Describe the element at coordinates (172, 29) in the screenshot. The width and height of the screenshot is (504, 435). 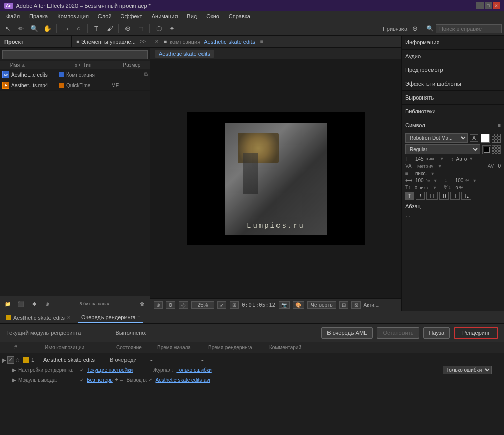
I see `tool-puppet: ✦` at that location.